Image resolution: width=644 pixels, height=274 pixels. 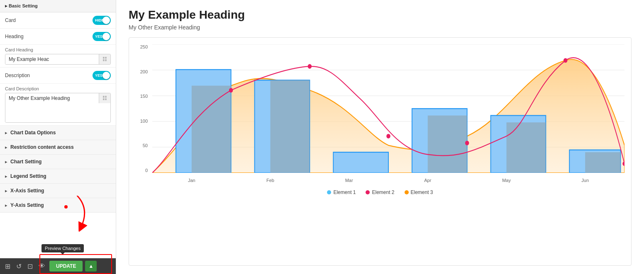 I want to click on dot-feb-e2, so click(x=310, y=66).